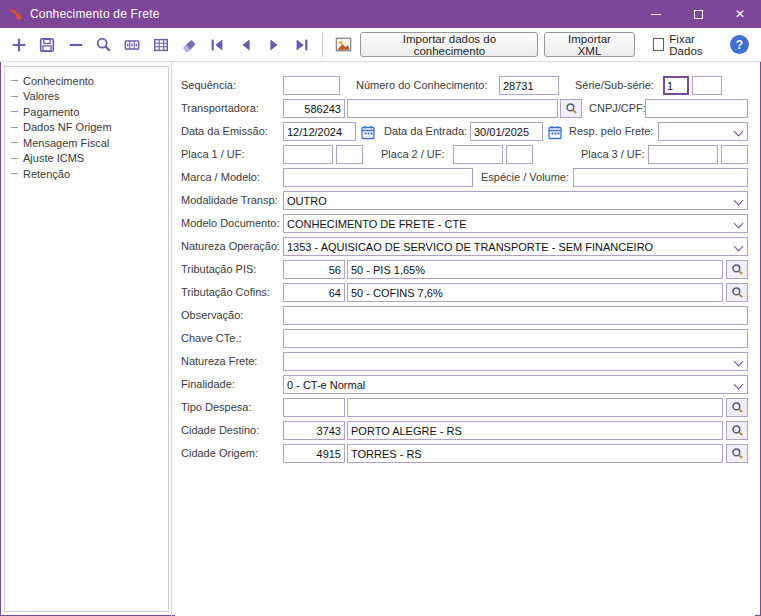 The height and width of the screenshot is (616, 761). What do you see at coordinates (76, 45) in the screenshot?
I see `minus-icon` at bounding box center [76, 45].